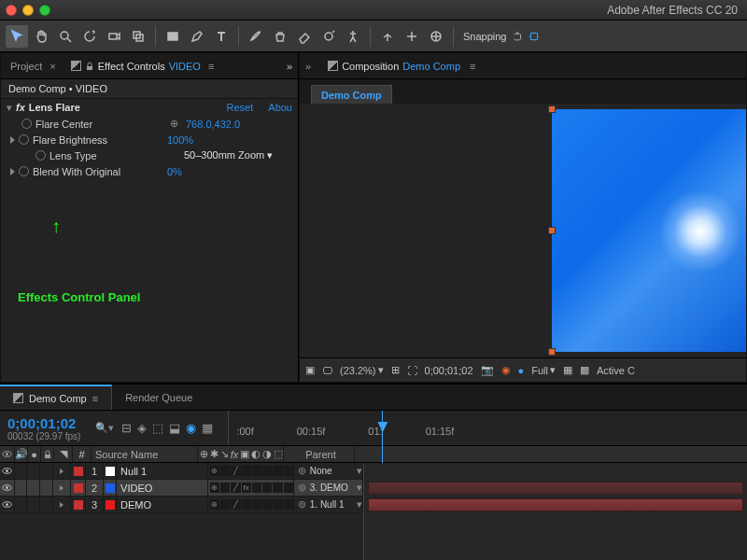 The image size is (747, 560). What do you see at coordinates (502, 36) in the screenshot?
I see `snapping-toggle: Snapping` at bounding box center [502, 36].